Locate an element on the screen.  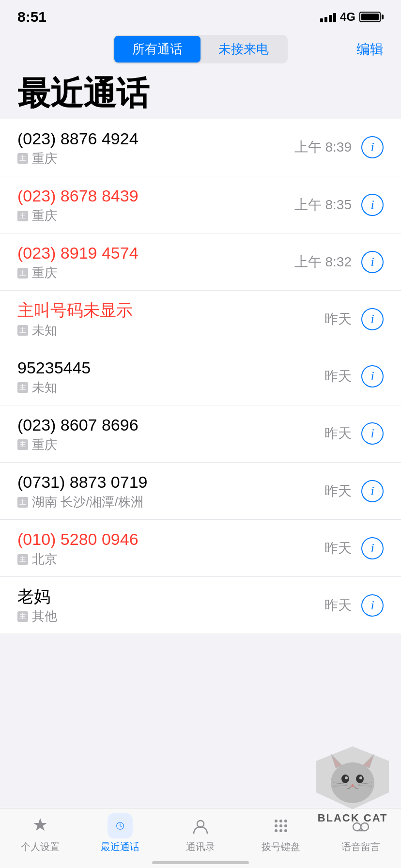
watermark-text: BLACK CAT is located at coordinates (353, 818).